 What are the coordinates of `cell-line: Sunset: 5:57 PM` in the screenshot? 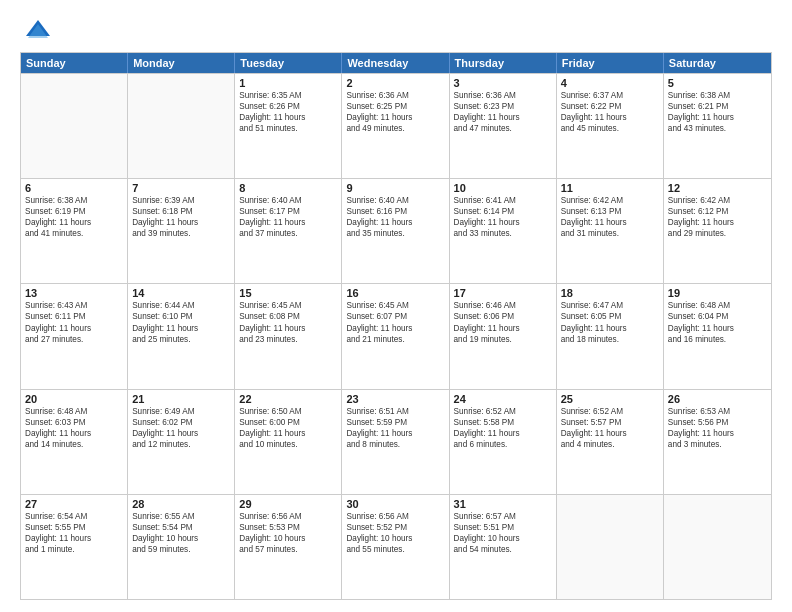 It's located at (610, 422).